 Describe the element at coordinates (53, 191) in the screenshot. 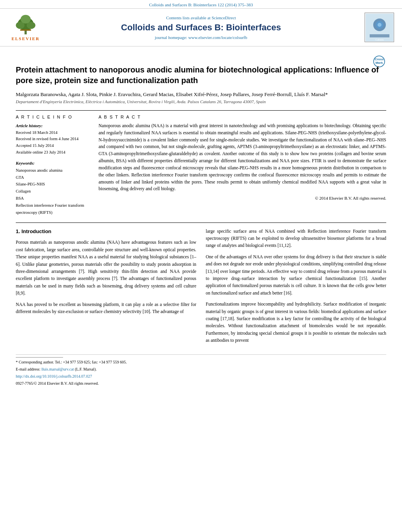

I see `keywords-list: Nanoporous anodic alumina GTA Silane-PEG…` at that location.